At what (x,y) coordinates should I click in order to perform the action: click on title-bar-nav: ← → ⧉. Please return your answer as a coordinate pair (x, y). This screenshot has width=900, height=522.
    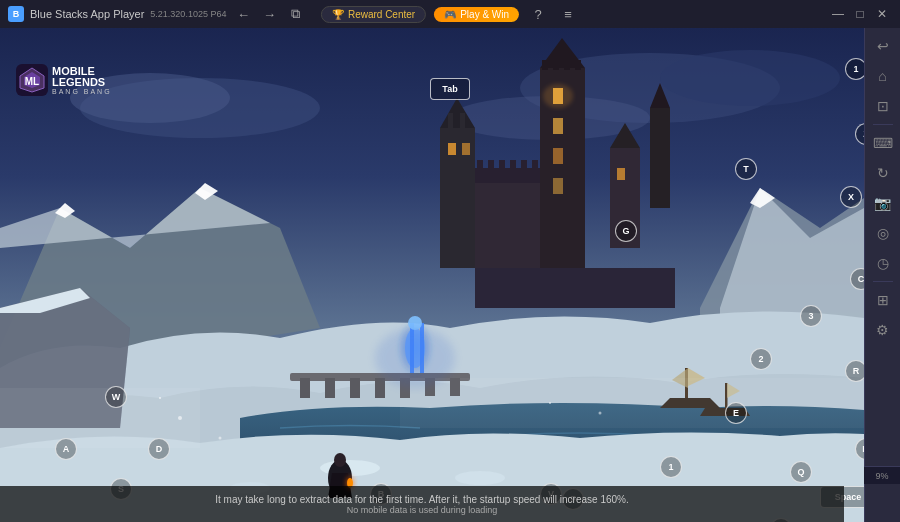
    Looking at the image, I should click on (269, 14).